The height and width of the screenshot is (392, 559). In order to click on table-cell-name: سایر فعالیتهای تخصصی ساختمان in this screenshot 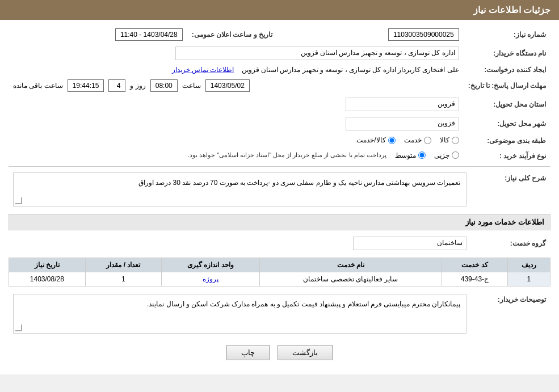, I will do `click(351, 279)`.